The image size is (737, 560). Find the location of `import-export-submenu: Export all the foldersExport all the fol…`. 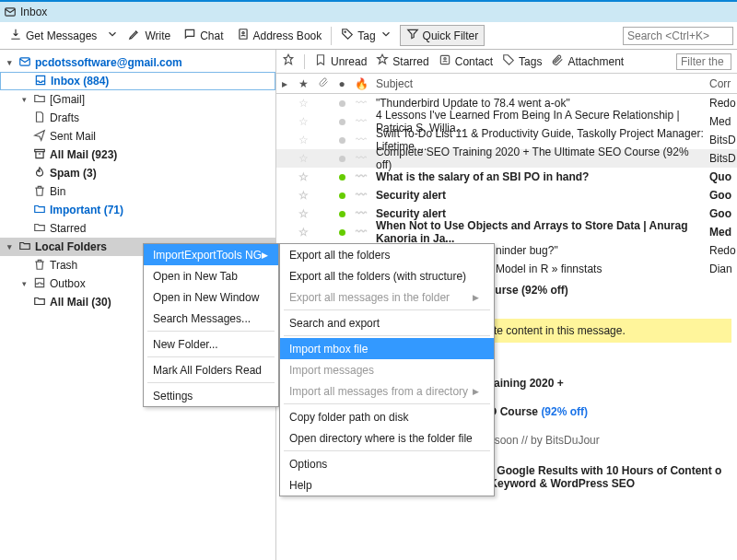

import-export-submenu: Export all the foldersExport all the fol… is located at coordinates (387, 370).